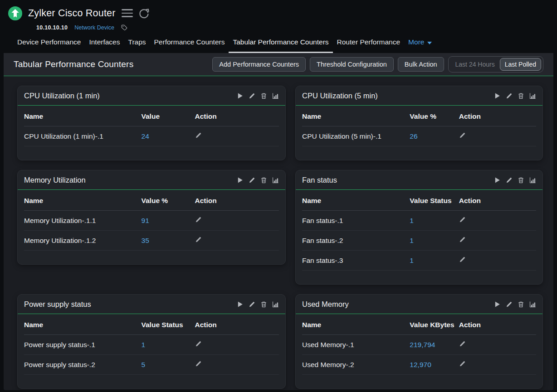  Describe the element at coordinates (168, 136) in the screenshot. I see `counter-value: 24` at that location.